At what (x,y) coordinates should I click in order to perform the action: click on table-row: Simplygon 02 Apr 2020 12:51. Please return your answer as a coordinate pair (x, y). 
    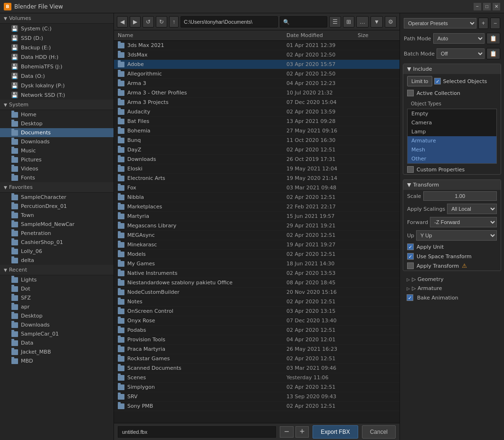
    Looking at the image, I should click on (257, 387).